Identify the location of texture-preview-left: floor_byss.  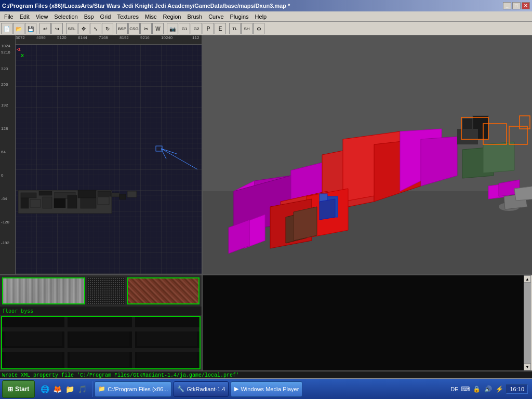
(101, 323).